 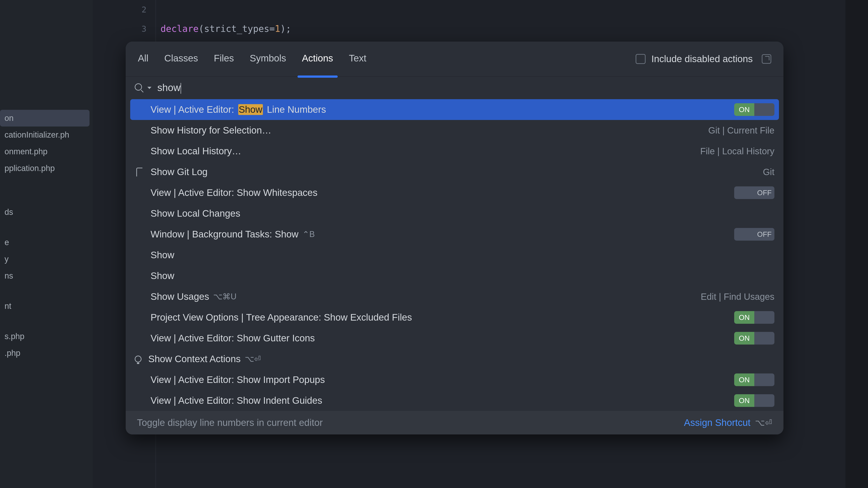 I want to click on result-label: View | Active Editor: Show Line Numbers, so click(x=439, y=109).